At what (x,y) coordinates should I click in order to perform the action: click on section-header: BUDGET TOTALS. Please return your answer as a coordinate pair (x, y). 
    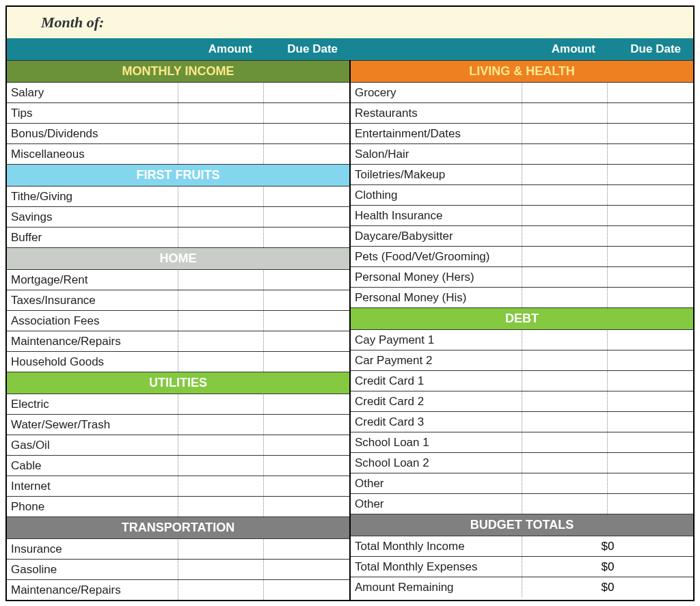
    Looking at the image, I should click on (522, 525).